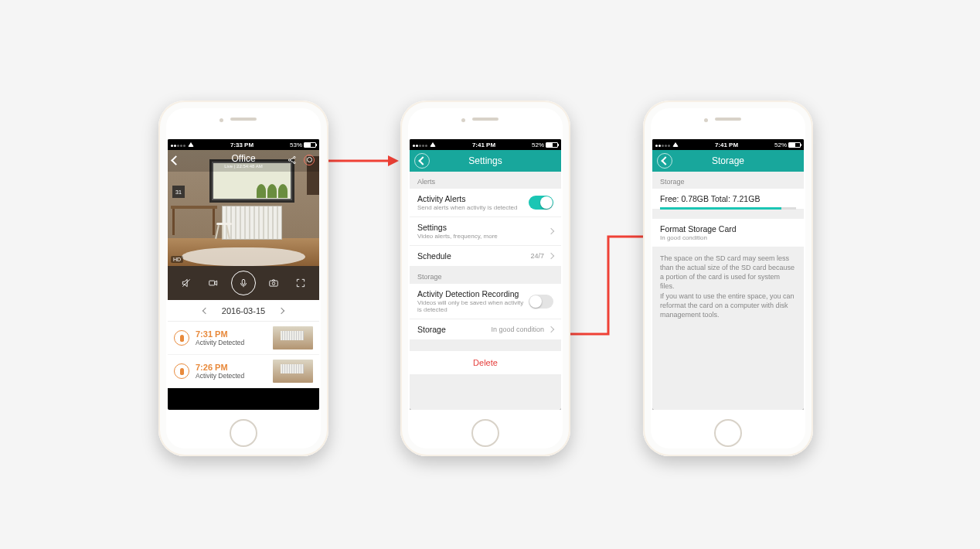 The image size is (980, 549). What do you see at coordinates (177, 260) in the screenshot?
I see `hd-badge: HD` at bounding box center [177, 260].